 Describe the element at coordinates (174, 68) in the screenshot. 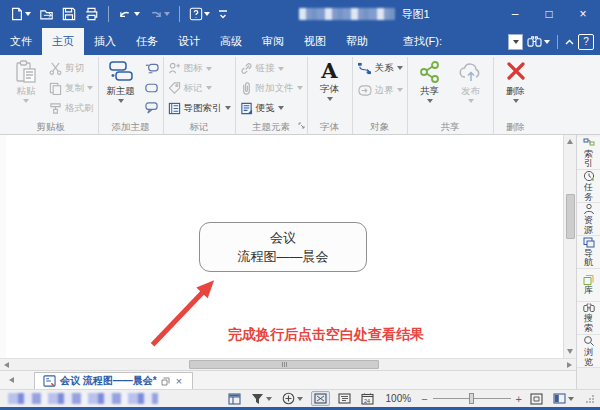

I see `icon-marker-icon` at that location.